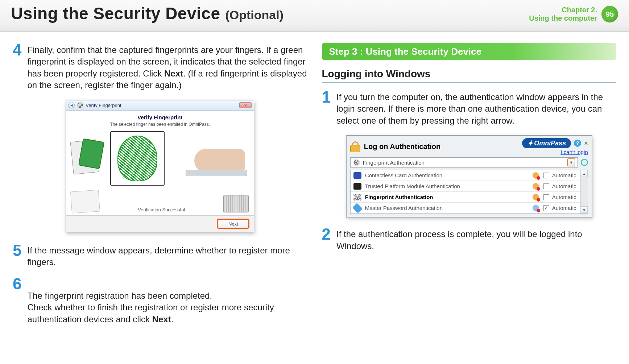 This screenshot has width=629, height=364. What do you see at coordinates (469, 175) in the screenshot?
I see `auth-row-contactless-card: Contactless Card Authentication Automati…` at bounding box center [469, 175].